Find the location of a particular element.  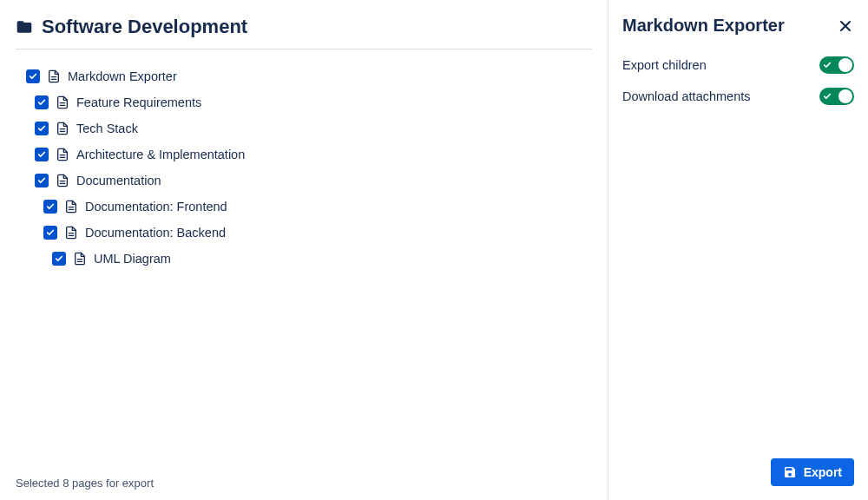

tree-row: Architecture & Implementation is located at coordinates (304, 155).